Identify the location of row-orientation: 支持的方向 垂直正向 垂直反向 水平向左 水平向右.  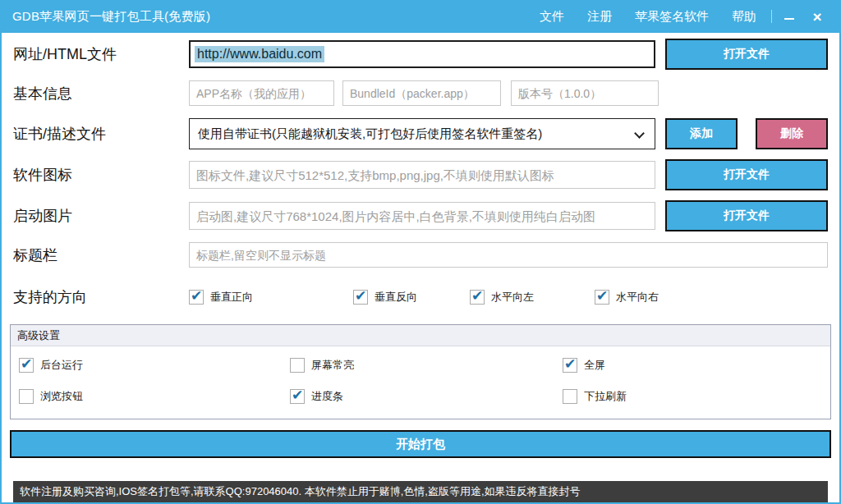
(420, 297).